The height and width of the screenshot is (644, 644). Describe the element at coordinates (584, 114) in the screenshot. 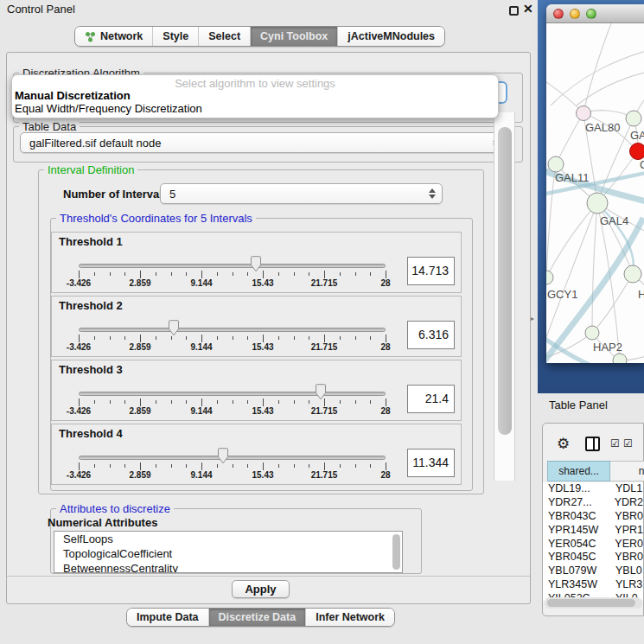

I see `network-node-pink` at that location.